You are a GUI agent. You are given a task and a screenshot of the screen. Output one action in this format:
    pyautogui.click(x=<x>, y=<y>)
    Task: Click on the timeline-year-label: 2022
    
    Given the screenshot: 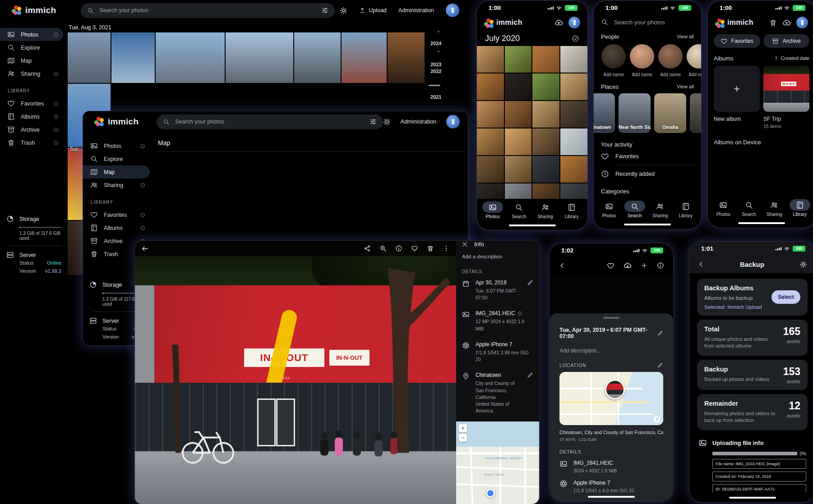 What is the action you would take?
    pyautogui.click(x=436, y=71)
    